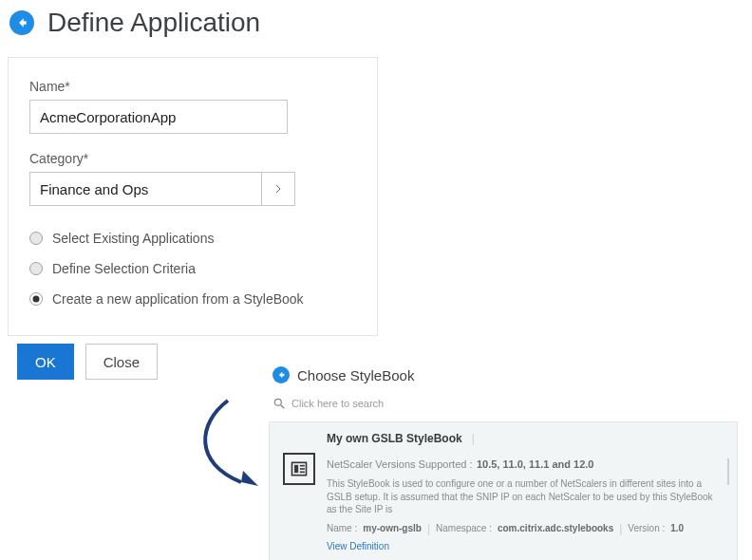 This screenshot has height=560, width=752. I want to click on page-title: Define Application, so click(154, 23).